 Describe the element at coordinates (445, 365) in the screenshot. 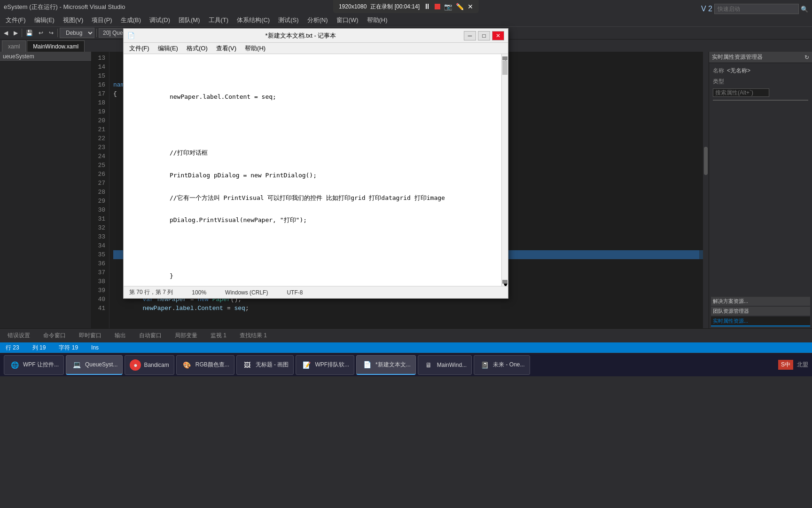

I see `taskbar-item-mainwind: 🖥 MainWind...` at that location.